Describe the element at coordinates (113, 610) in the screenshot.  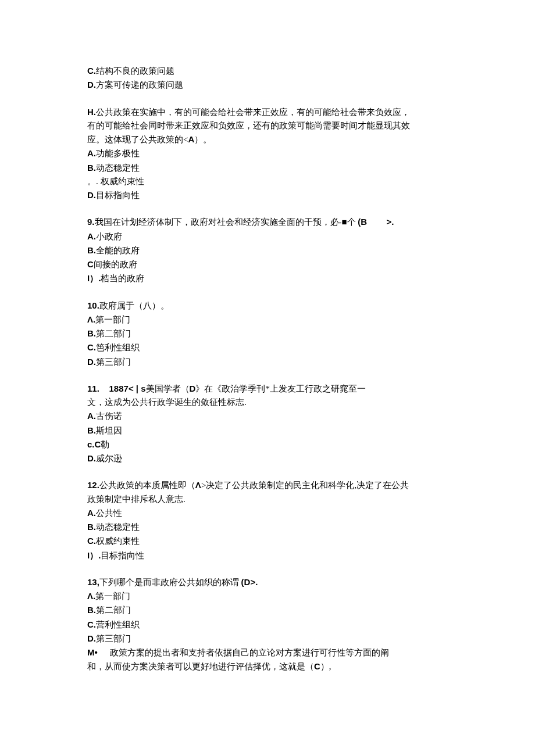
I see `option-text: 第二部门` at that location.